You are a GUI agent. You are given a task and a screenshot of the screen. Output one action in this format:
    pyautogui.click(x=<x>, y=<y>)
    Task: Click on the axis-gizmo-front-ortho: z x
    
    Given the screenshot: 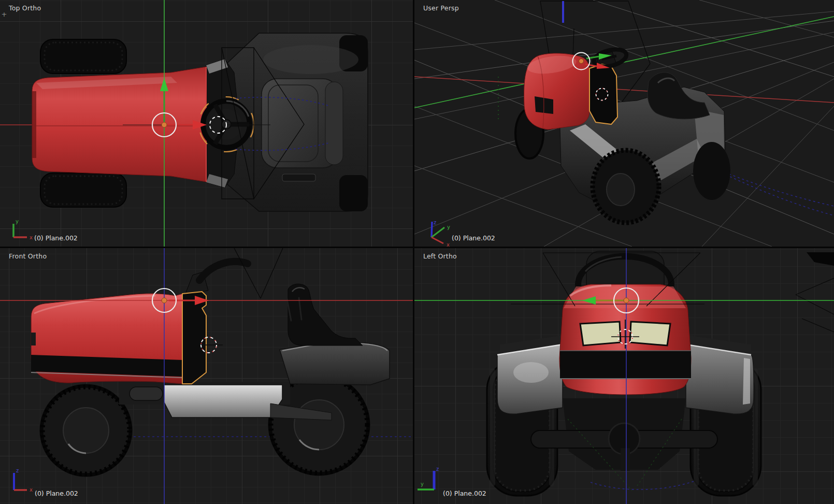 What is the action you would take?
    pyautogui.click(x=23, y=480)
    